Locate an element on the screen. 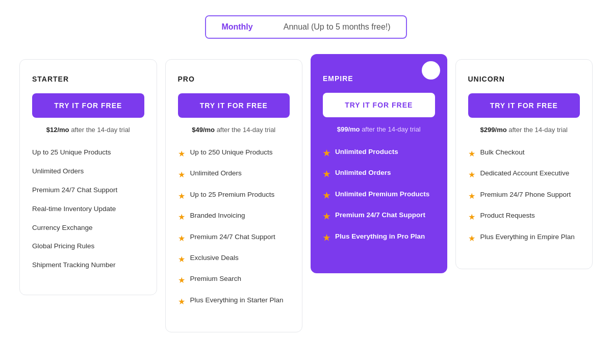 The image size is (612, 364). feature-item: ★Product Requests is located at coordinates (524, 217).